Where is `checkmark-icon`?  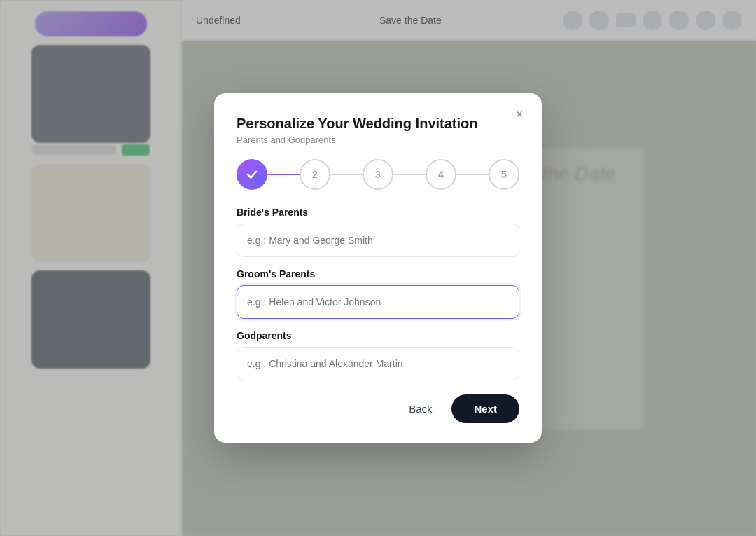
checkmark-icon is located at coordinates (252, 174).